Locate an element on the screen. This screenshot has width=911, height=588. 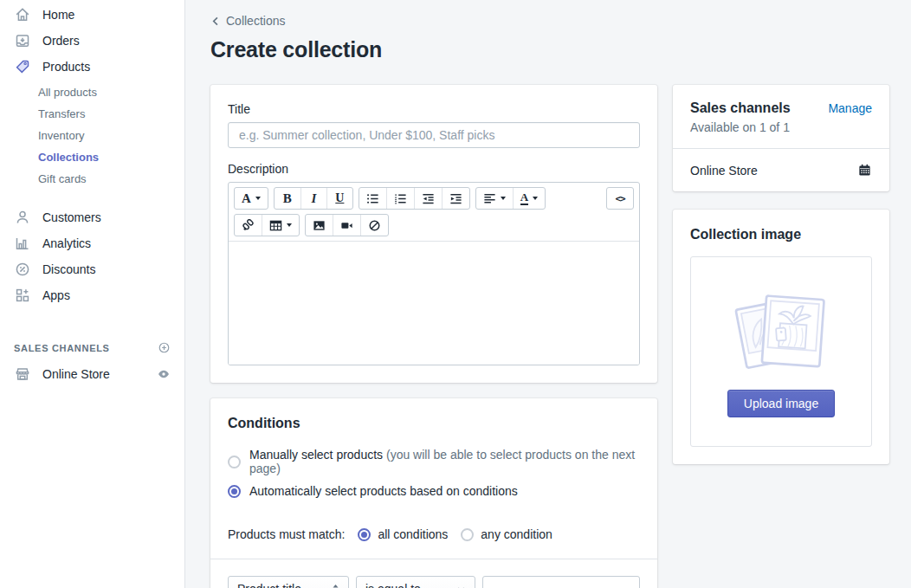
sidebar-item-collections: Collections is located at coordinates (92, 158).